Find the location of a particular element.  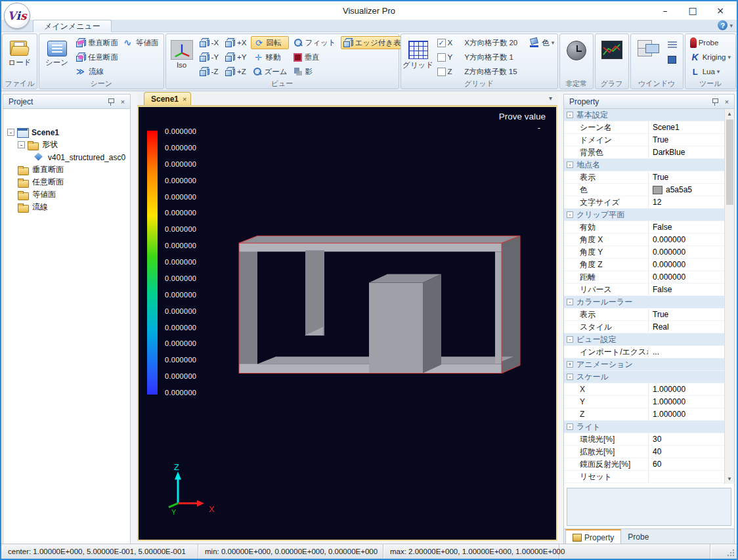

property-row: 角度 Y 0.000000 is located at coordinates (644, 252).